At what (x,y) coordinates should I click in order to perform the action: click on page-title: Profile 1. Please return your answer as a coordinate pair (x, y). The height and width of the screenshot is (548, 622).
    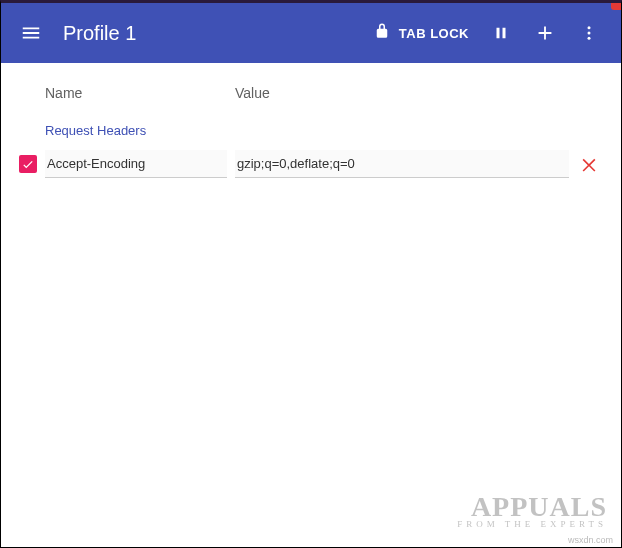
    Looking at the image, I should click on (213, 34).